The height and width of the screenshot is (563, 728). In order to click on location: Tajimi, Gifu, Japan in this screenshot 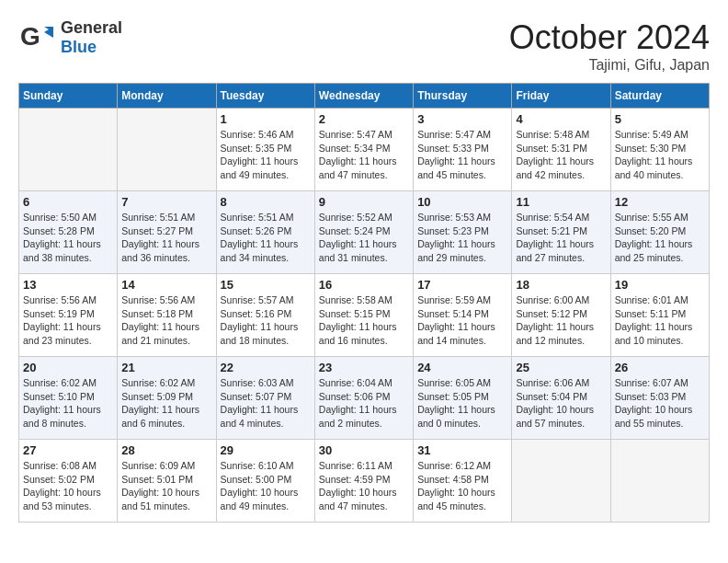, I will do `click(609, 65)`.